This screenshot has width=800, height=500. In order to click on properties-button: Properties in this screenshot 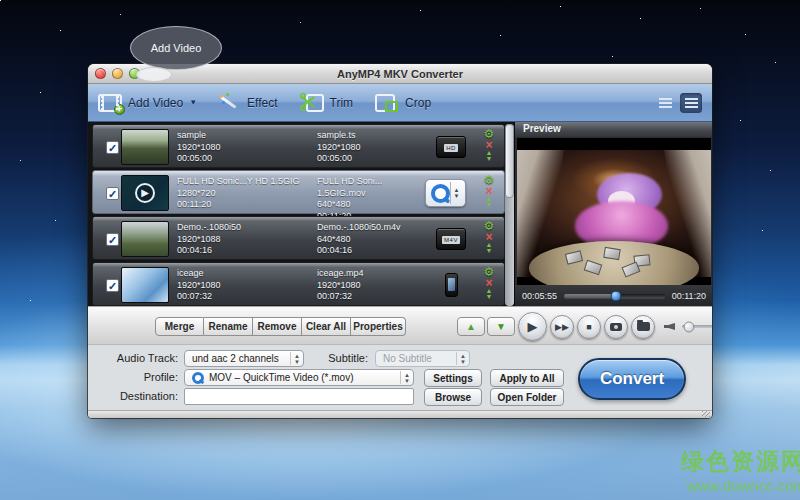, I will do `click(378, 326)`.